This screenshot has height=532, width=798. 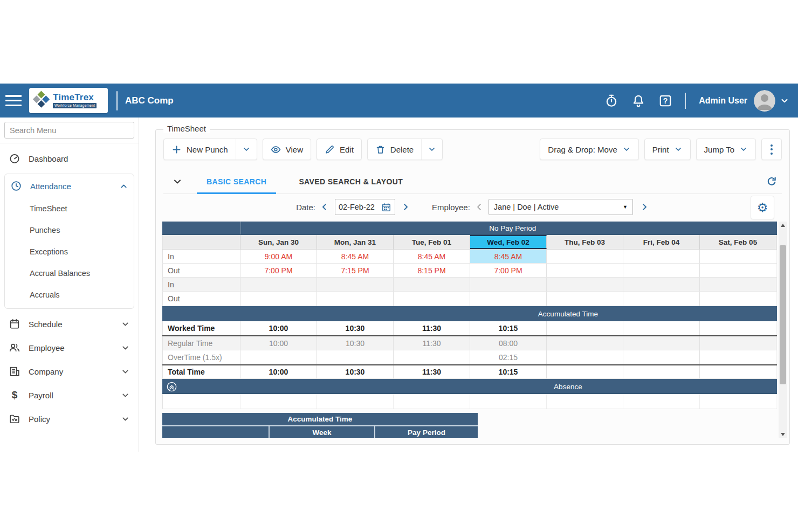 What do you see at coordinates (124, 186) in the screenshot?
I see `chevron-up-icon` at bounding box center [124, 186].